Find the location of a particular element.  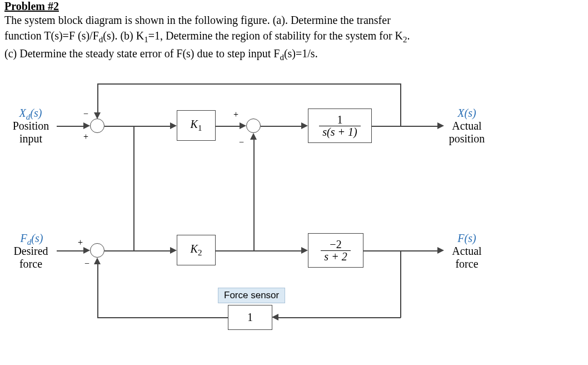

tl3a: (c) Determine the steady state error of … is located at coordinates (142, 53).